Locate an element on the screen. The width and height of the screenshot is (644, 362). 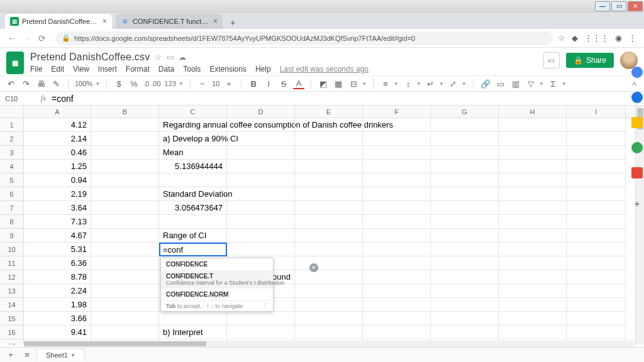
font-size-input: 10 is located at coordinates (216, 84).